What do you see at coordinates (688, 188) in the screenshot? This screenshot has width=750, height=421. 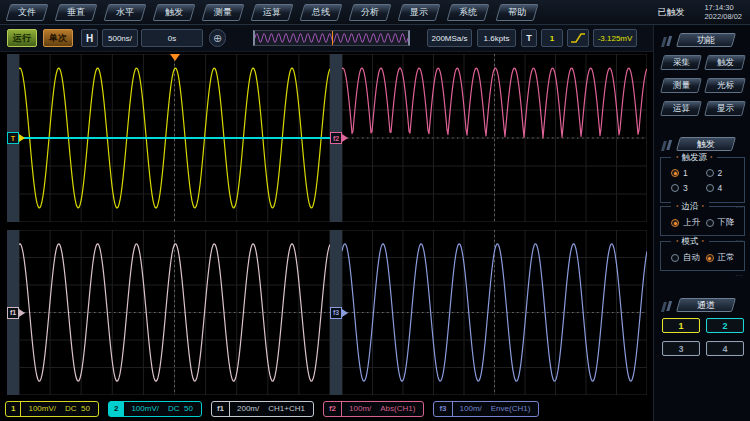 I see `source-option-3: 3` at bounding box center [688, 188].